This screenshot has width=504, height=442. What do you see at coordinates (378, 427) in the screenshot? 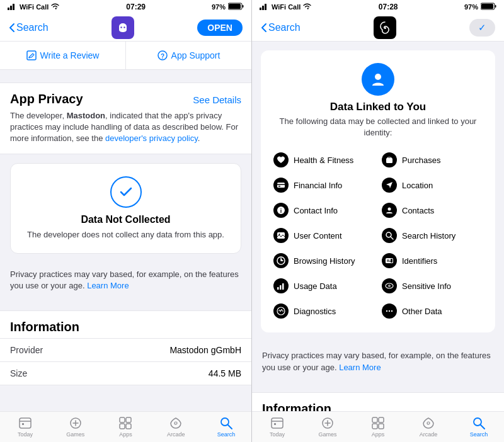
I see `tab-apps-right: Apps` at bounding box center [378, 427].